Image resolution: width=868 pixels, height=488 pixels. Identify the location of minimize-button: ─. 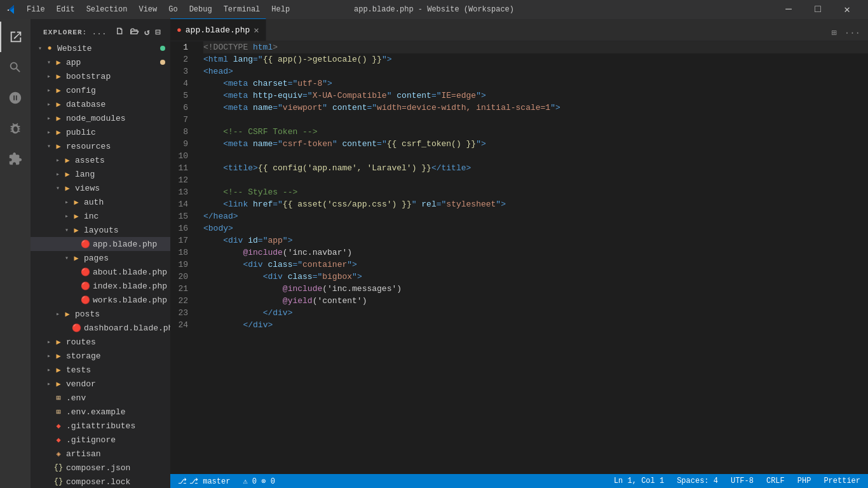
(789, 10).